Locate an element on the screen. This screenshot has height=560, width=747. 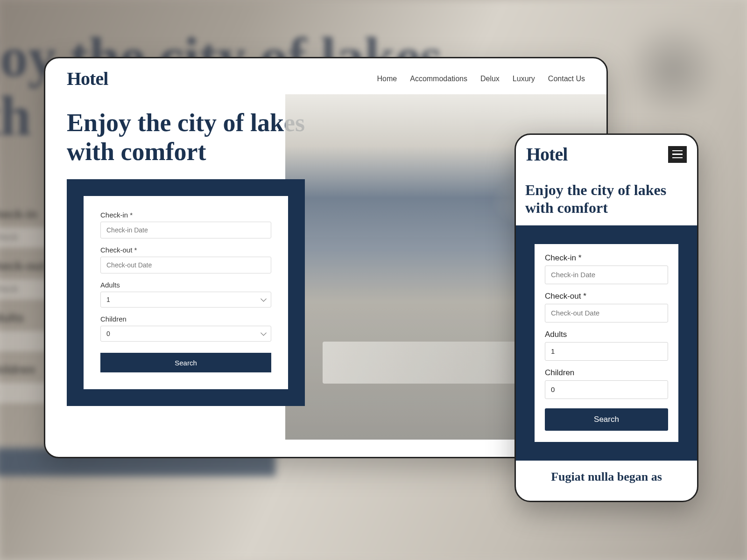
checkin-input is located at coordinates (186, 230).